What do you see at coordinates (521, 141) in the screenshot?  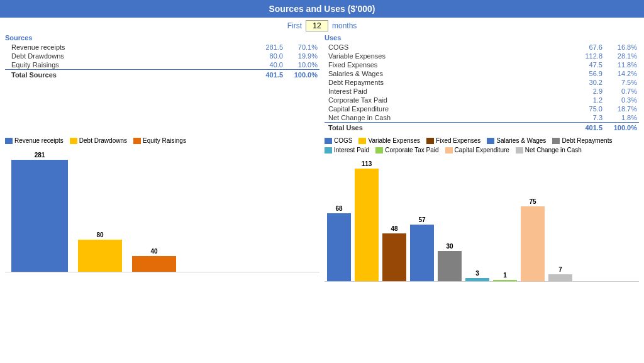 I see `legend-label: Salaries & Wages` at bounding box center [521, 141].